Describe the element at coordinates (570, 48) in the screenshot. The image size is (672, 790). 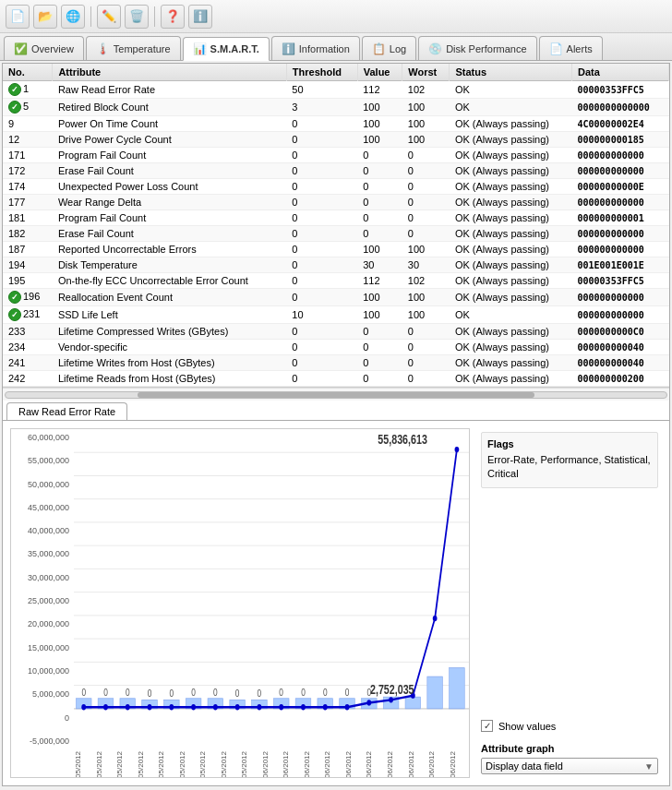
I see `tab-alerts: 📄 Alerts` at that location.